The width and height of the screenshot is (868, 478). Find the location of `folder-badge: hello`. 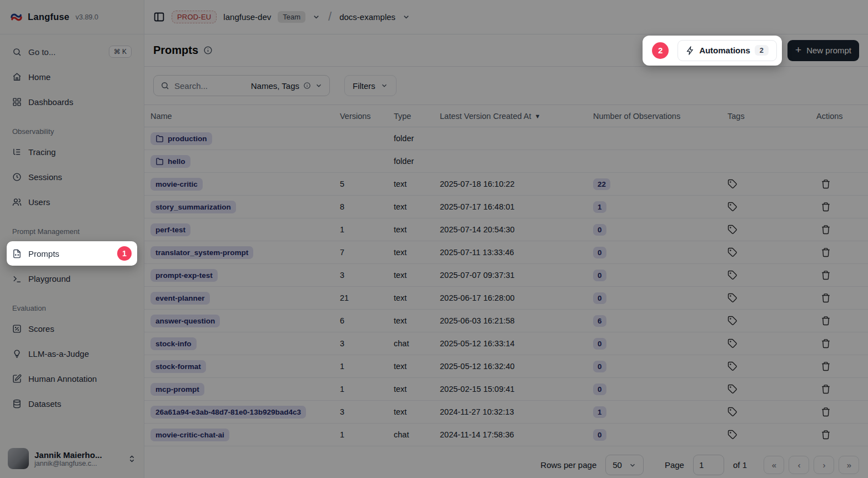

folder-badge: hello is located at coordinates (170, 161).